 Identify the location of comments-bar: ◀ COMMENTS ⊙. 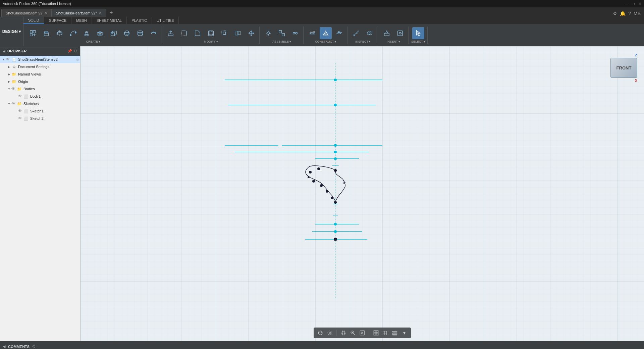
(322, 345).